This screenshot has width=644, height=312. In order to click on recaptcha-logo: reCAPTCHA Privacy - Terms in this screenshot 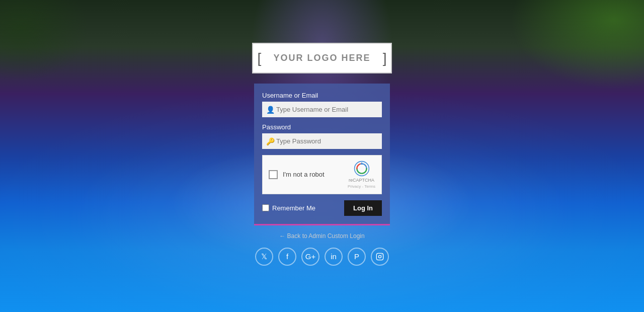, I will do `click(361, 175)`.